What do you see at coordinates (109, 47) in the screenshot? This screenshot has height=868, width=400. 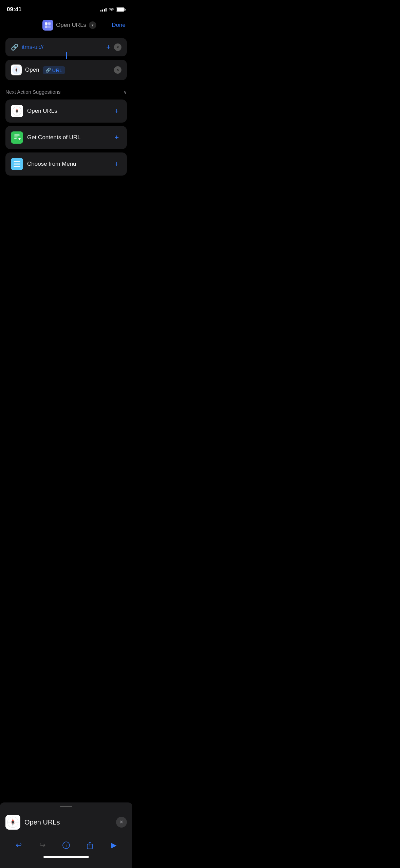 I see `add-variable-button: +` at bounding box center [109, 47].